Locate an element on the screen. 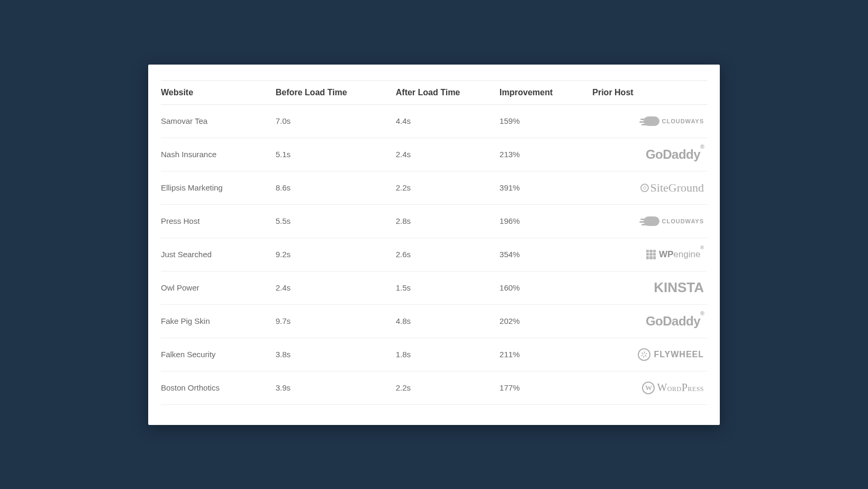 This screenshot has width=868, height=489. cell-before: 3.9s is located at coordinates (336, 387).